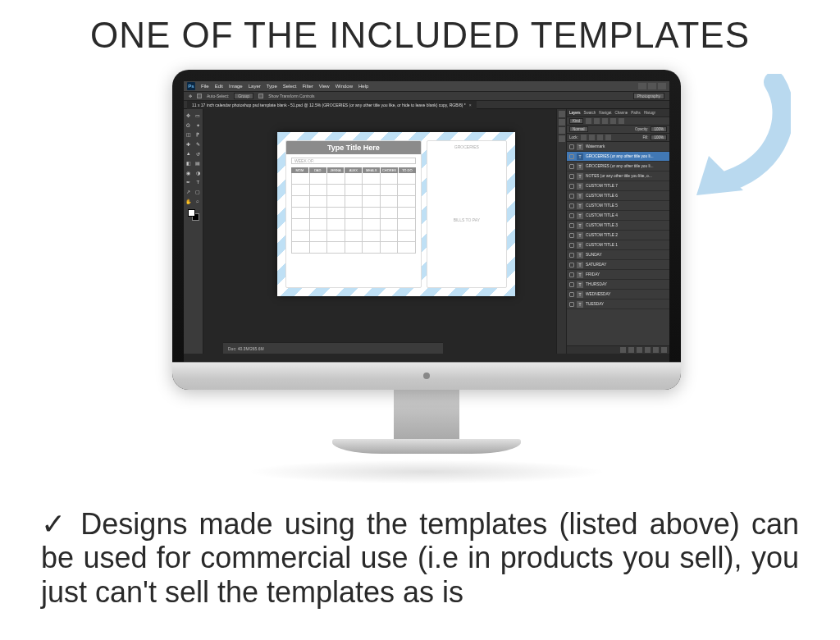 The height and width of the screenshot is (640, 840). I want to click on zoom-tool: ⌕, so click(199, 202).